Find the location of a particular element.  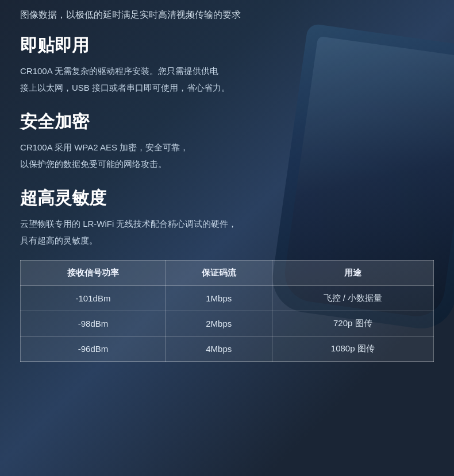

section-body-security-line-1: CR100A 采用 WPA2 AES 加密，安全可靠， is located at coordinates (227, 148).